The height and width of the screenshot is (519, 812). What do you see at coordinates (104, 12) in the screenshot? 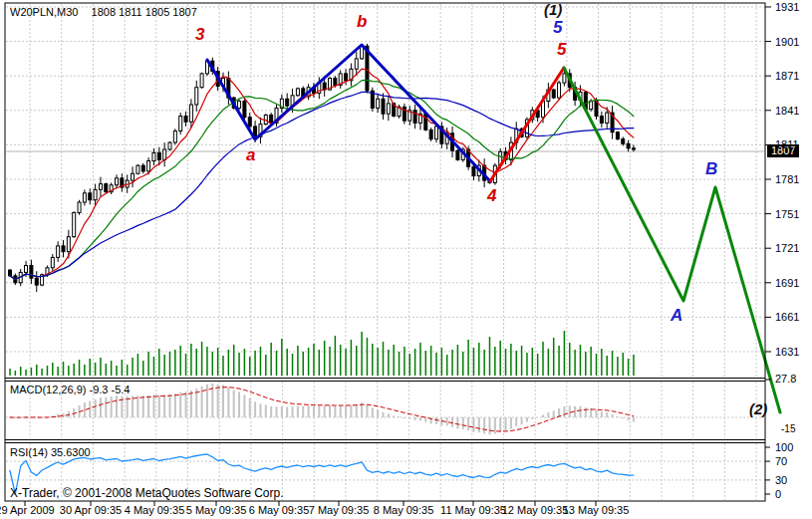
I see `chart-title: W20PLN,M30 1808 1811 1805 1807` at bounding box center [104, 12].